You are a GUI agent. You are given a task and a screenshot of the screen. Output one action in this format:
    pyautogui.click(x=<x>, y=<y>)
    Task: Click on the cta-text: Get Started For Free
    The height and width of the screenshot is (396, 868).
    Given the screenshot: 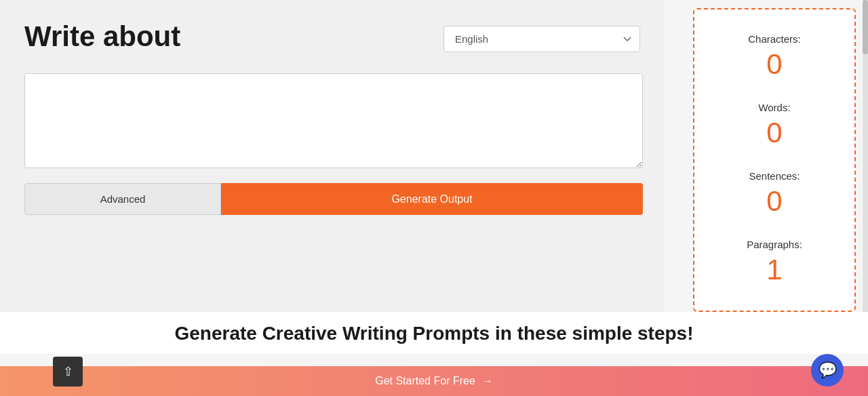 What is the action you would take?
    pyautogui.click(x=425, y=381)
    